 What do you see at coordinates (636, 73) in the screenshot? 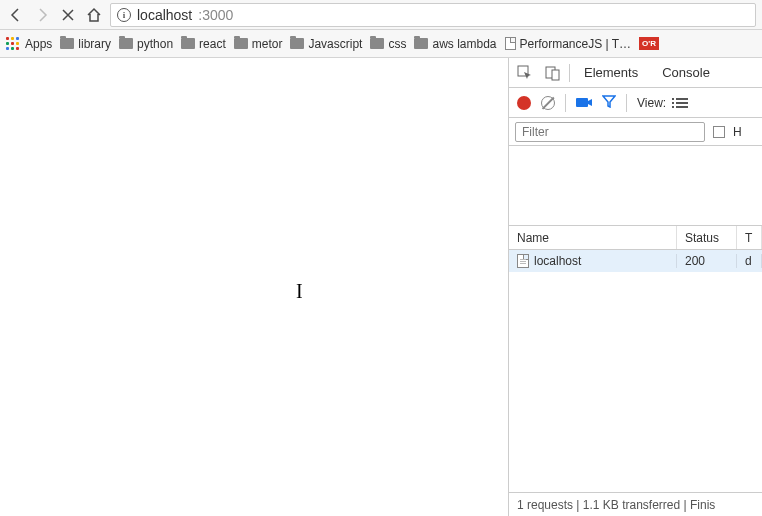
I see `devtools-tabbar: Elements Console` at bounding box center [636, 73].